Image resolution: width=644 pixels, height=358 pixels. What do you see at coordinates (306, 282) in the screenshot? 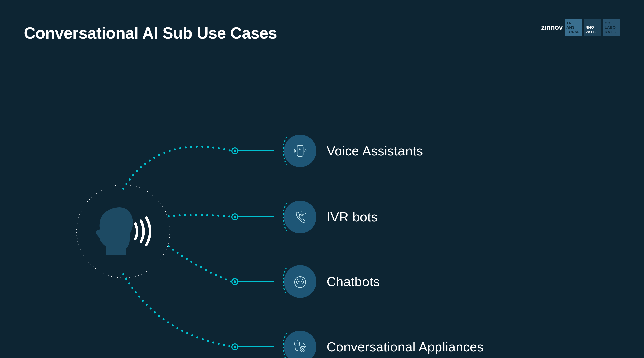
I see `item-chatbots: Chatbots` at bounding box center [306, 282].